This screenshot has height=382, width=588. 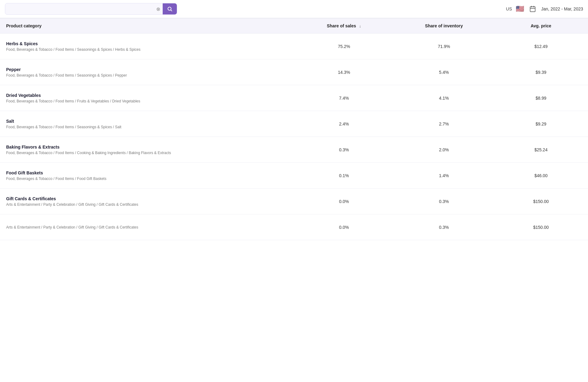 I want to click on cell-category: Dried VegetablesFood, Beverages & Tobacc…, so click(x=147, y=98).